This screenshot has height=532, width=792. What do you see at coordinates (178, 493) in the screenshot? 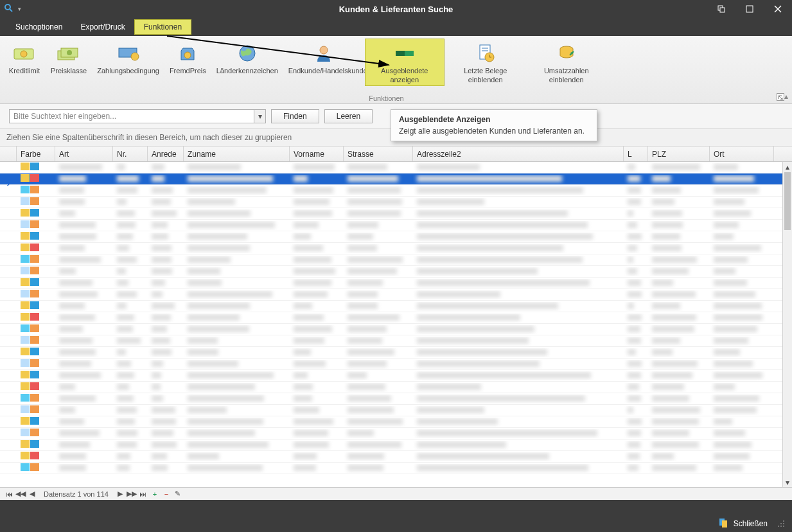
I see `nav-edit-icon: ✎` at bounding box center [178, 493].